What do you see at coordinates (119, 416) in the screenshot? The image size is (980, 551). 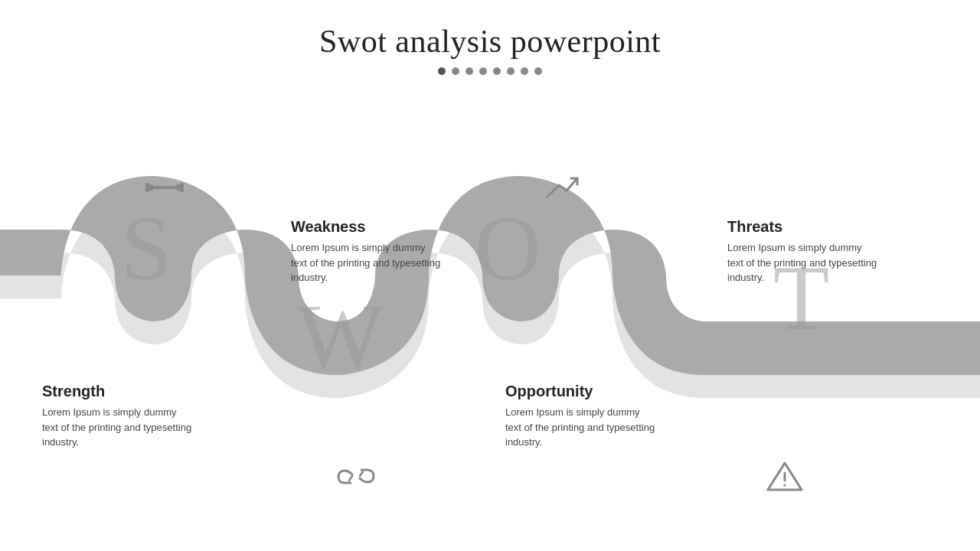 I see `strength-block: Strength Lorem Ipsum is simply dummy tex…` at bounding box center [119, 416].